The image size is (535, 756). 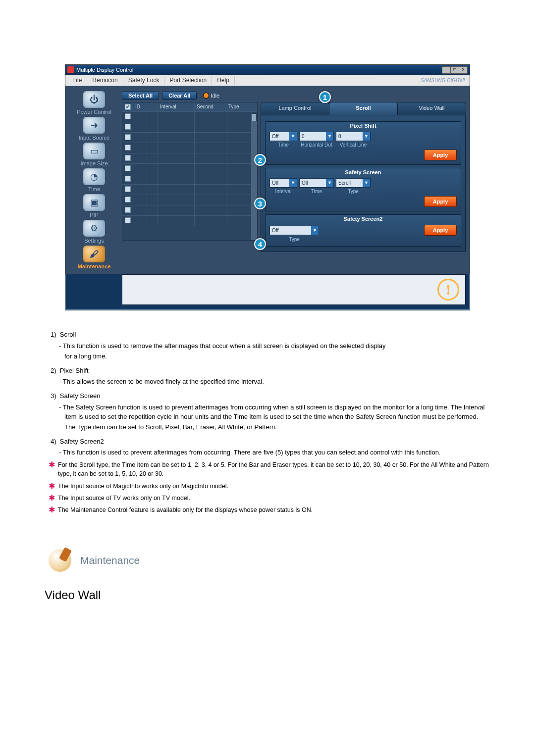 I want to click on clear-all-button: Clear All, so click(x=179, y=96).